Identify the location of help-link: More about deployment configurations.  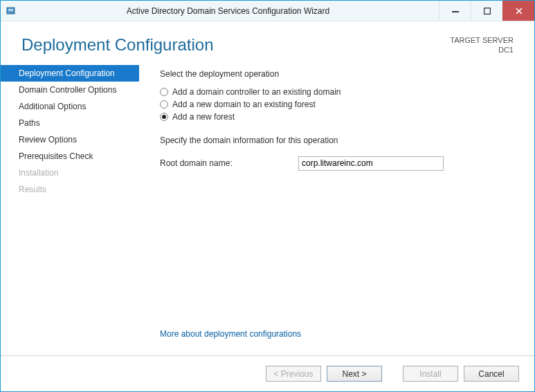
(336, 335).